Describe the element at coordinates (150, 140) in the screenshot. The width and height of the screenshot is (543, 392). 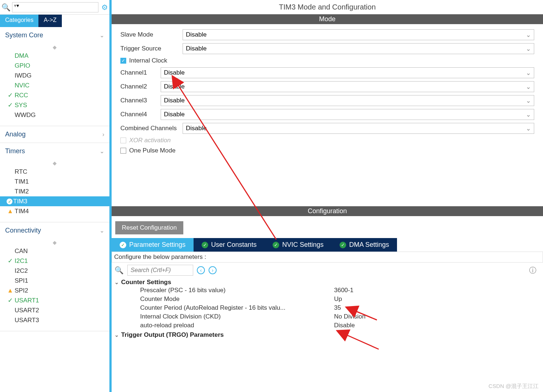
I see `xor-label: XOR activation` at that location.